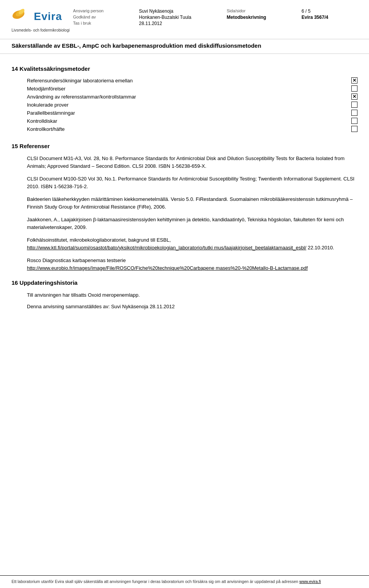 The image size is (369, 588). I want to click on logo-area: Evira Livsmedels- och fodermikrobiologi, so click(42, 20).